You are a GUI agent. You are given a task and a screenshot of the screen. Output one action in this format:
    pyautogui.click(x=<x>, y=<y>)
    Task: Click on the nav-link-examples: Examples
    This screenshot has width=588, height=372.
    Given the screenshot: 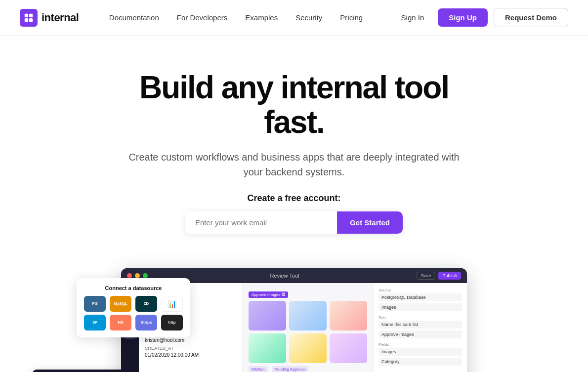 What is the action you would take?
    pyautogui.click(x=261, y=18)
    